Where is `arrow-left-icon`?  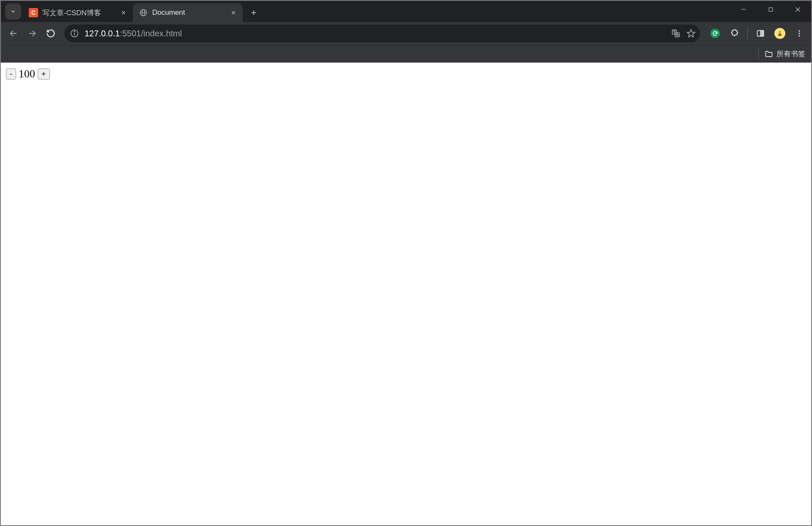
arrow-left-icon is located at coordinates (14, 33).